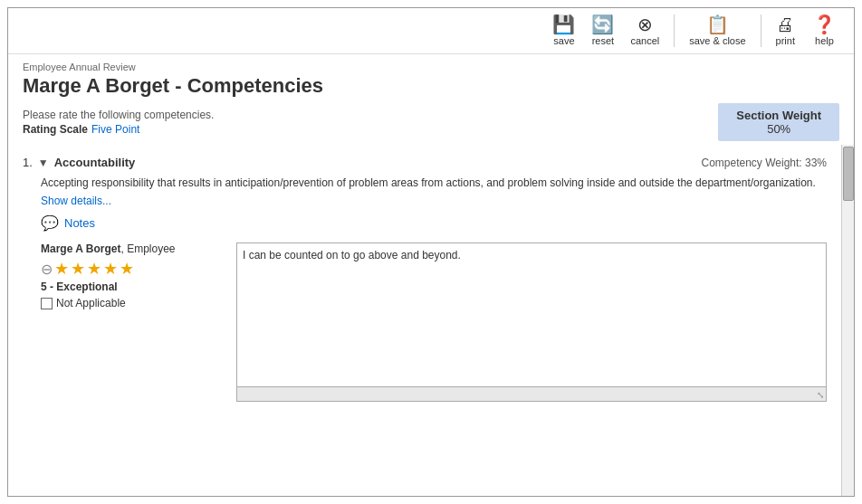 The width and height of the screenshot is (862, 504). I want to click on section-weight-value: 50%, so click(779, 128).